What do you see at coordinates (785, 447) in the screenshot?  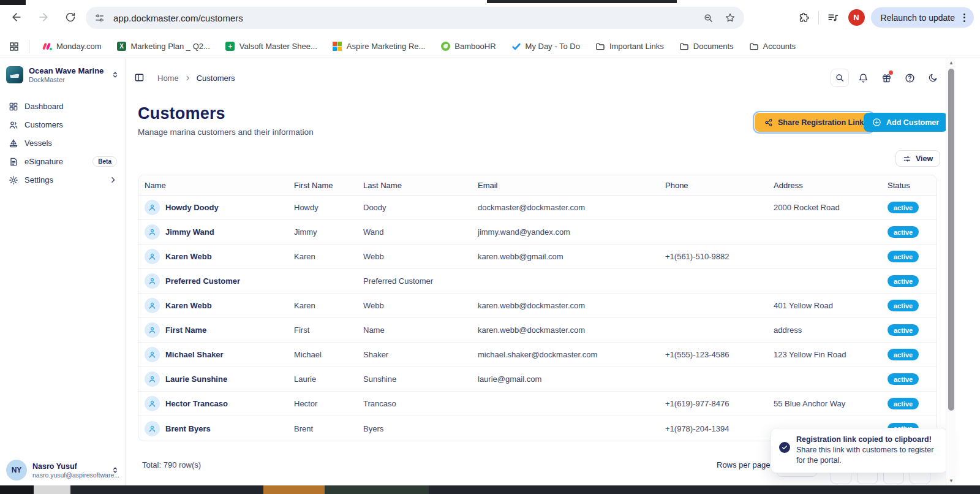 I see `check-circle-icon` at bounding box center [785, 447].